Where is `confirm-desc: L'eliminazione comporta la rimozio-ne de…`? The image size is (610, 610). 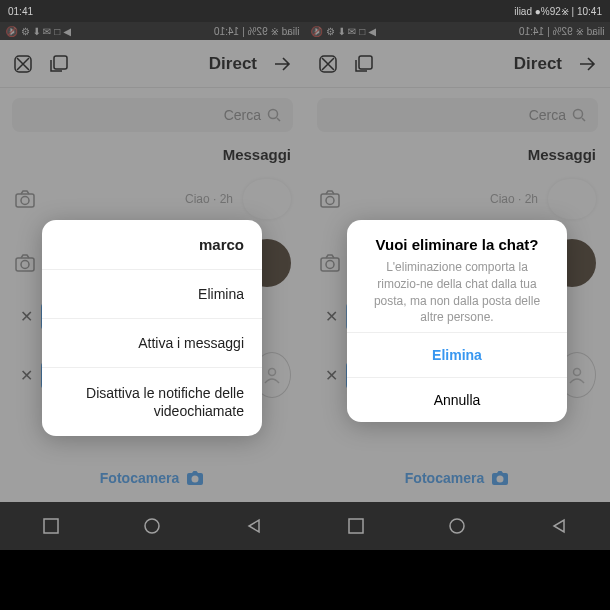 confirm-desc: L'eliminazione comporta la rimozio-ne de… is located at coordinates (457, 292).